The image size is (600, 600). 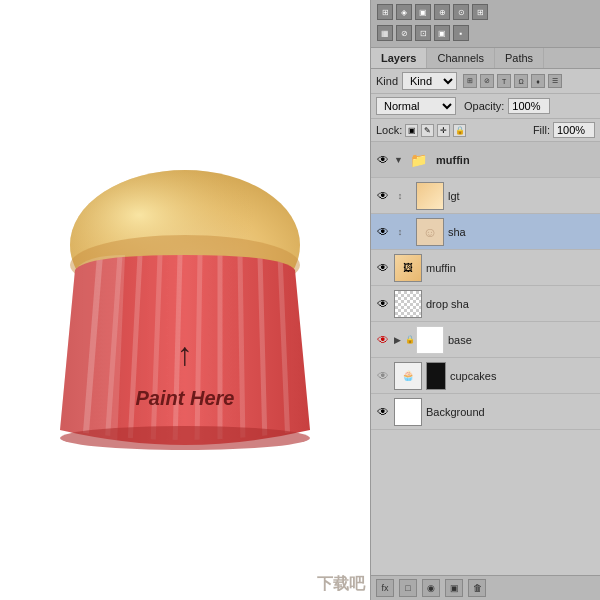 What do you see at coordinates (430, 196) in the screenshot?
I see `layer-thumb-lgt` at bounding box center [430, 196].